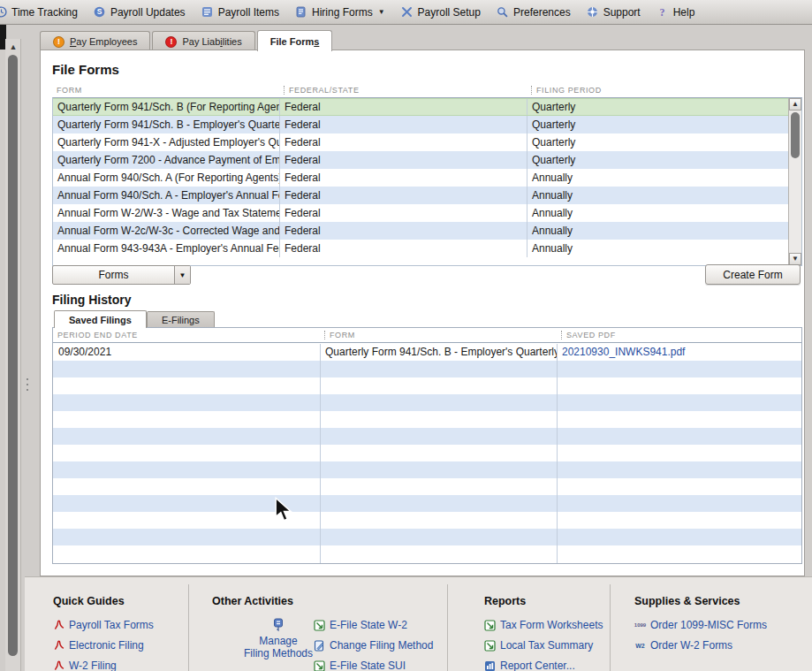  I want to click on toolbar-item-help: ? Help, so click(676, 12).